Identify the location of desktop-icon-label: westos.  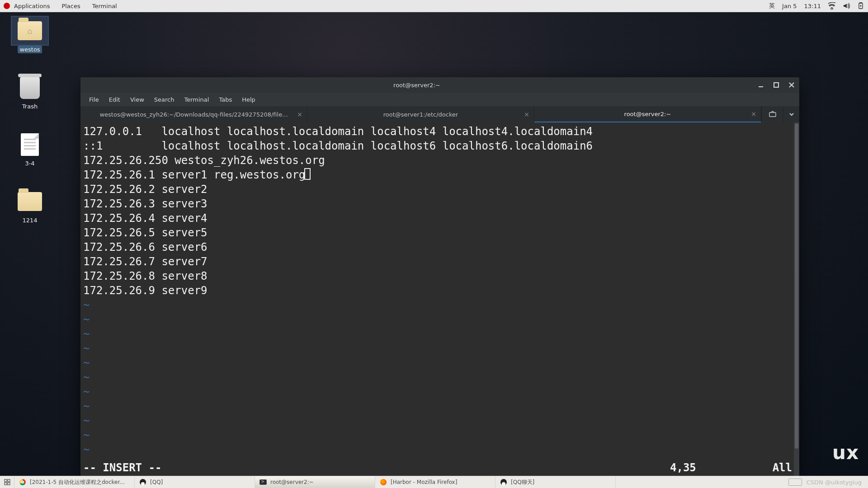
(30, 50).